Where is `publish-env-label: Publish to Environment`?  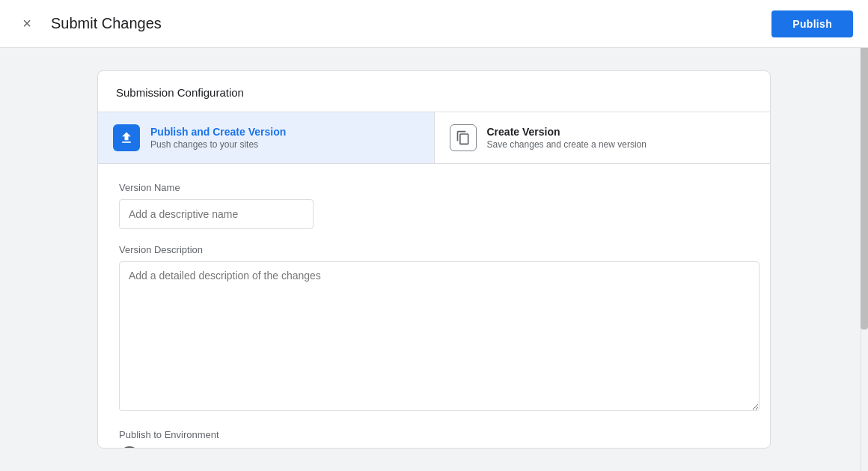
publish-env-label: Publish to Environment is located at coordinates (434, 434).